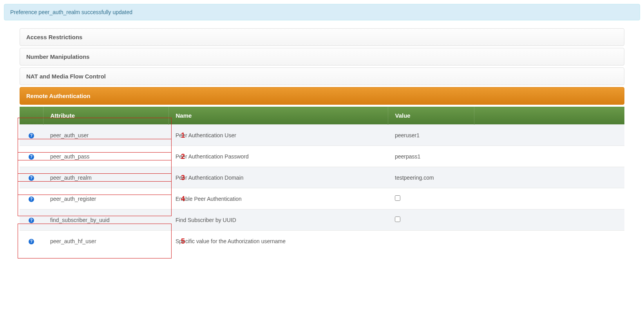 The width and height of the screenshot is (644, 313). What do you see at coordinates (322, 37) in the screenshot?
I see `panel-heading: Access Restrictions` at bounding box center [322, 37].